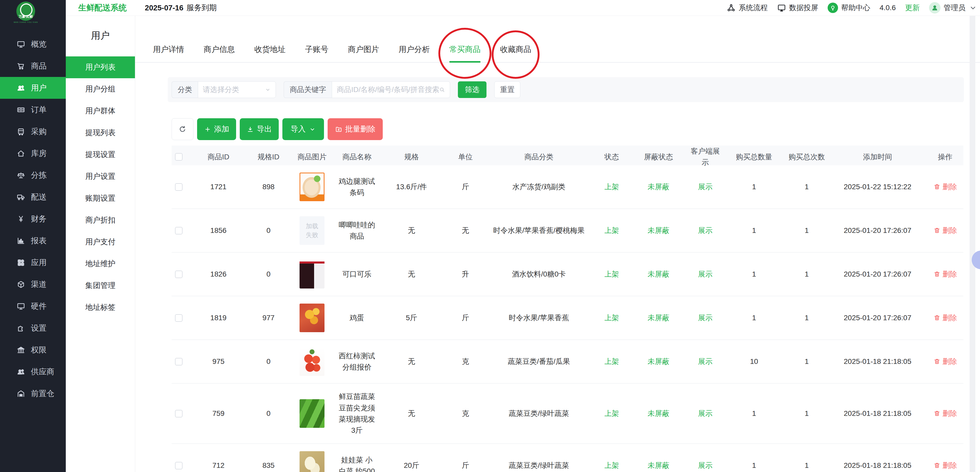 This screenshot has height=472, width=980. Describe the element at coordinates (33, 306) in the screenshot. I see `sidebar-item-hardware: 硬件` at that location.